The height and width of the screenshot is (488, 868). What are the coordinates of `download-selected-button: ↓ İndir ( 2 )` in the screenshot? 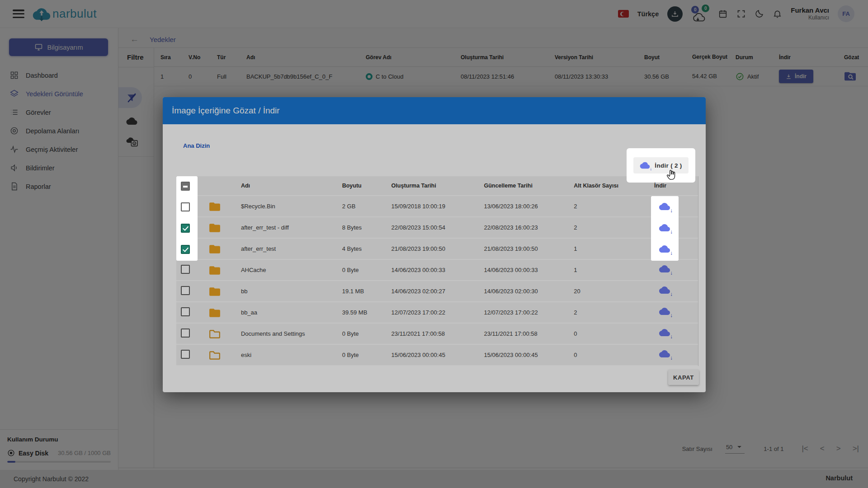 It's located at (661, 165).